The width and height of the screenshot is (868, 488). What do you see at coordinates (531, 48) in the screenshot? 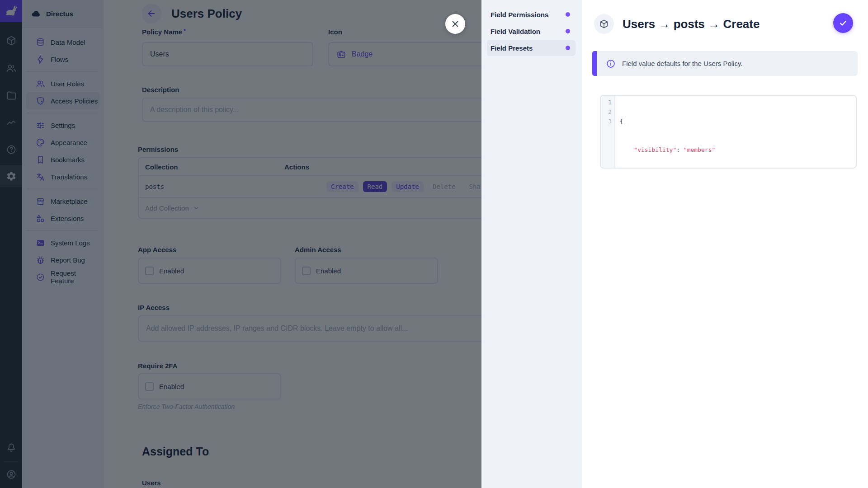
I see `tab-field-presets: Field Presets` at bounding box center [531, 48].